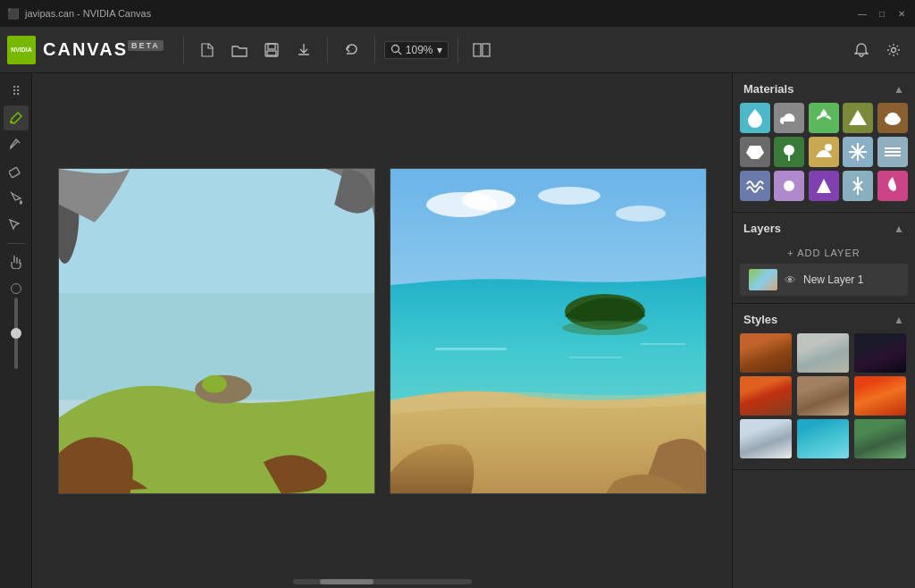 The width and height of the screenshot is (915, 588). I want to click on size-slider, so click(16, 333).